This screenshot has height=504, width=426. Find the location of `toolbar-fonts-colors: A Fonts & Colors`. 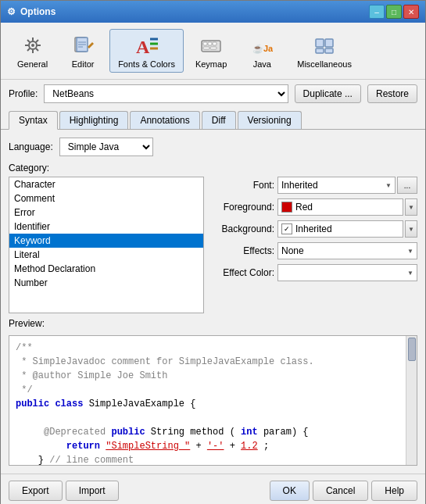

toolbar-fonts-colors: A Fonts & Colors is located at coordinates (147, 51).